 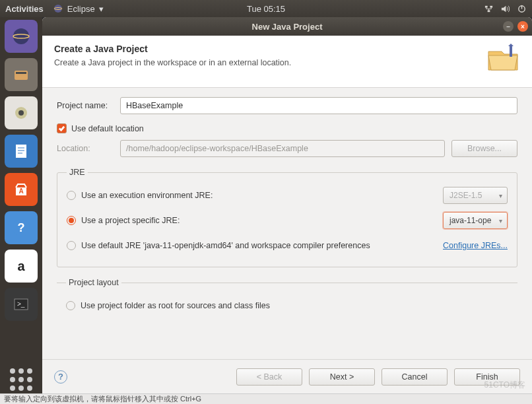 I want to click on launcher-files, so click(x=21, y=75).